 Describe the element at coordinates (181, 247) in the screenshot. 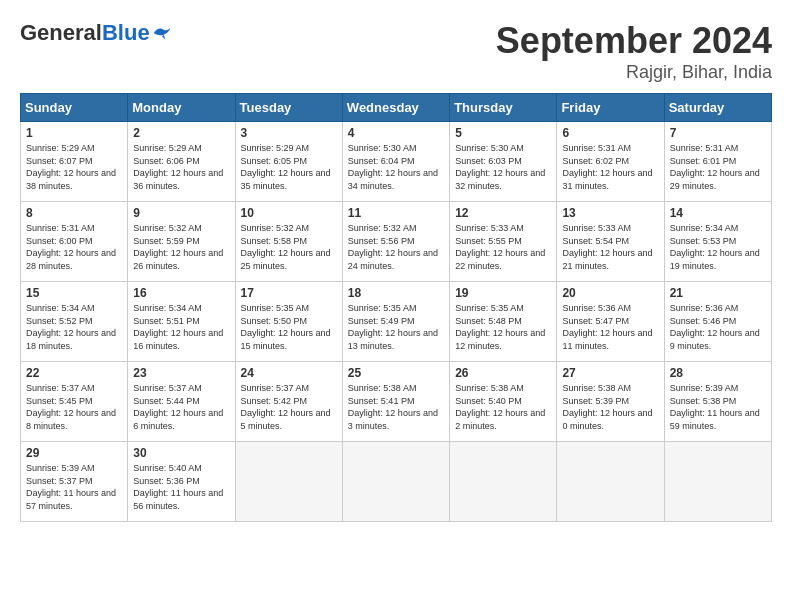

I see `cell-content: Sunrise: 5:32 AMSunset: 5:59 PMDaylight:…` at that location.